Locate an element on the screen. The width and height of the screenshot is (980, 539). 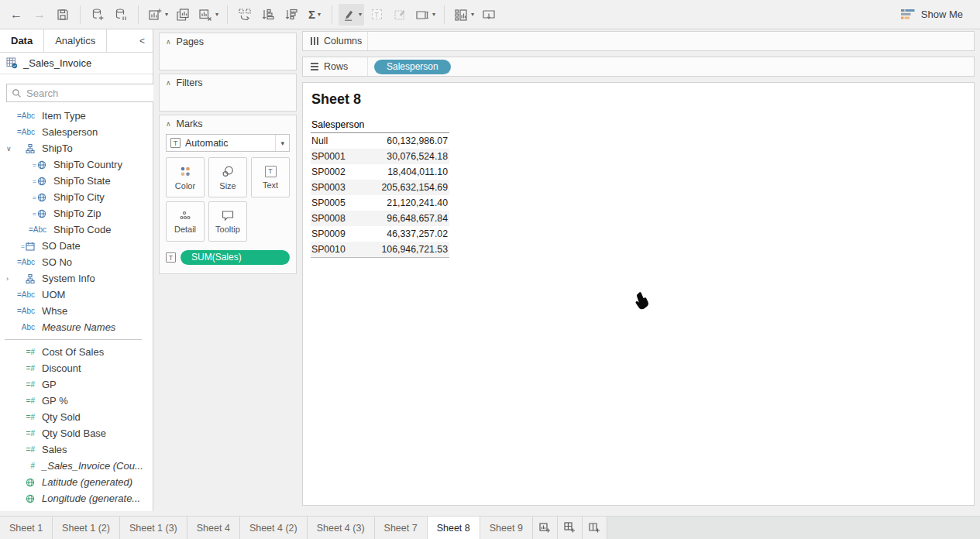
field-longitude-generated: Longitude (generate... is located at coordinates (76, 499).